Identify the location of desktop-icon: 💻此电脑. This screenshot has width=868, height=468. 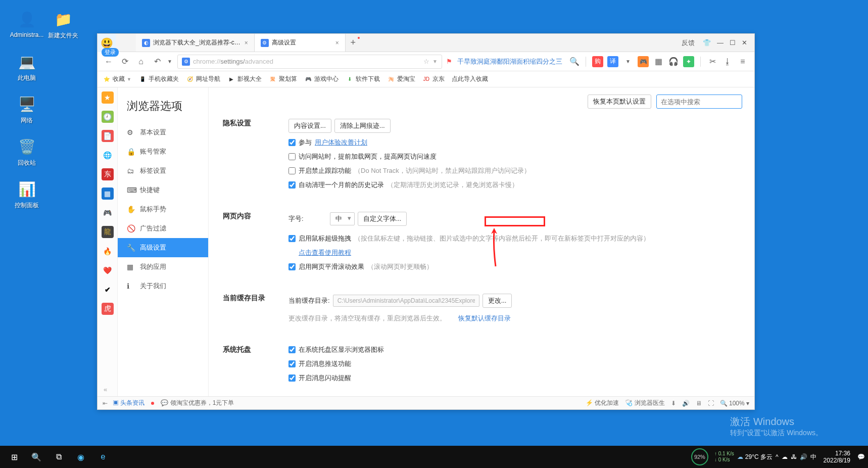
(27, 67).